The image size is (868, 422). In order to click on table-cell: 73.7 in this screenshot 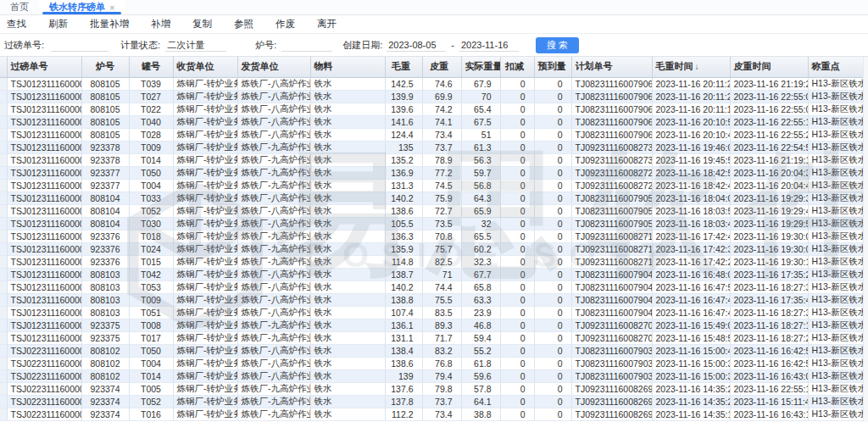, I will do `click(442, 147)`.